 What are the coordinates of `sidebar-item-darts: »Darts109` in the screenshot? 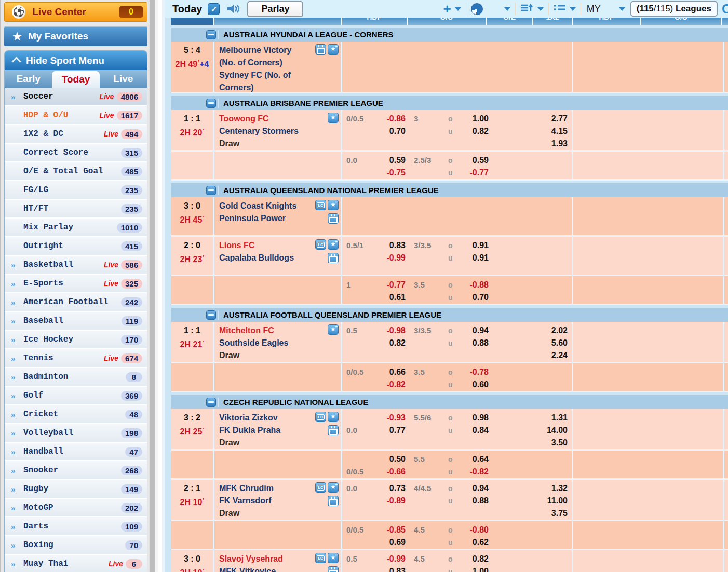 It's located at (76, 527).